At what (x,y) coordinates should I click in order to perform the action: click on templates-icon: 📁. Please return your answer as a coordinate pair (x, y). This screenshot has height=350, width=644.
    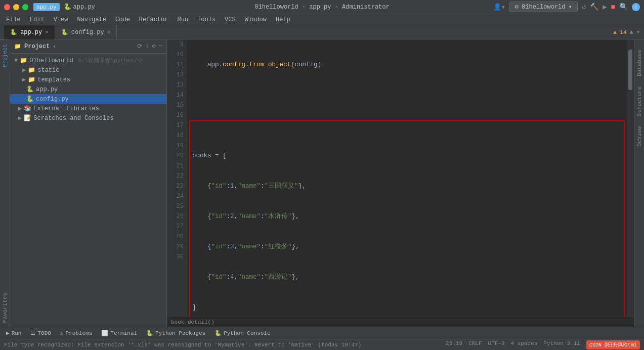
    Looking at the image, I should click on (31, 80).